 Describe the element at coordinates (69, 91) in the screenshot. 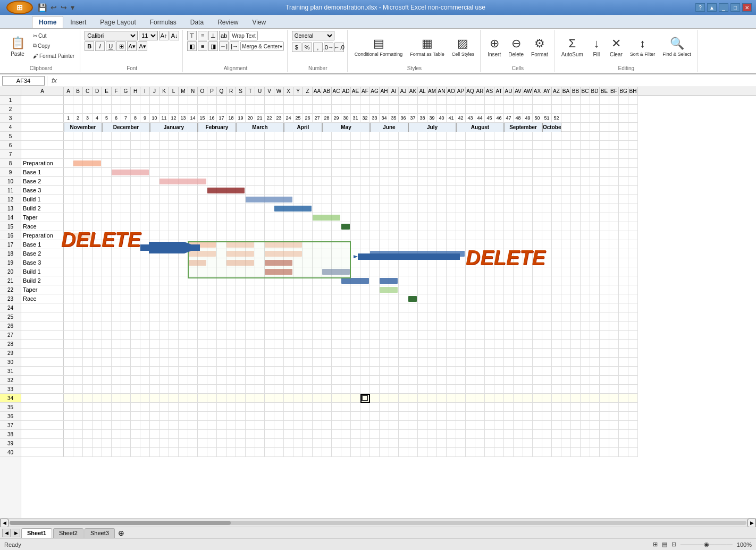

I see `col-header-A: A` at that location.